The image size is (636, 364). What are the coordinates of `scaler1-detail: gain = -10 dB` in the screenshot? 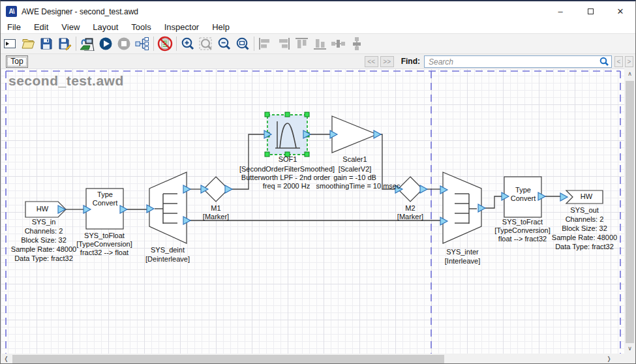 It's located at (355, 177).